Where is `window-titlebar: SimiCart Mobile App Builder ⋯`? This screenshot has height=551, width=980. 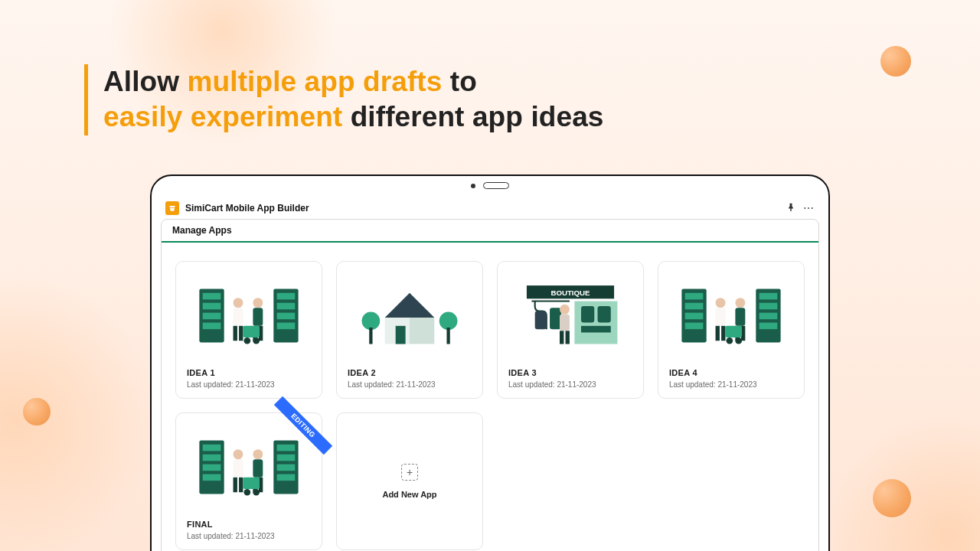 window-titlebar: SimiCart Mobile App Builder ⋯ is located at coordinates (490, 208).